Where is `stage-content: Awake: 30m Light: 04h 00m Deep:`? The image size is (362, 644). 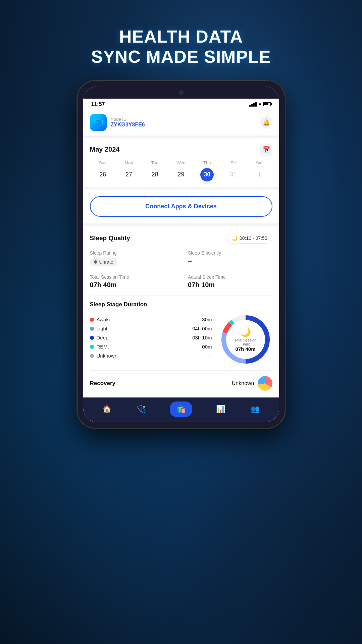
stage-content: Awake: 30m Light: 04h 00m Deep: is located at coordinates (181, 339).